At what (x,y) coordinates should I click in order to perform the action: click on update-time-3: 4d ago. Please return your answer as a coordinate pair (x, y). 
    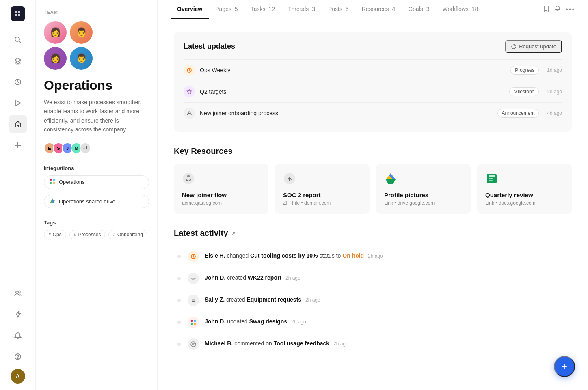
    Looking at the image, I should click on (555, 113).